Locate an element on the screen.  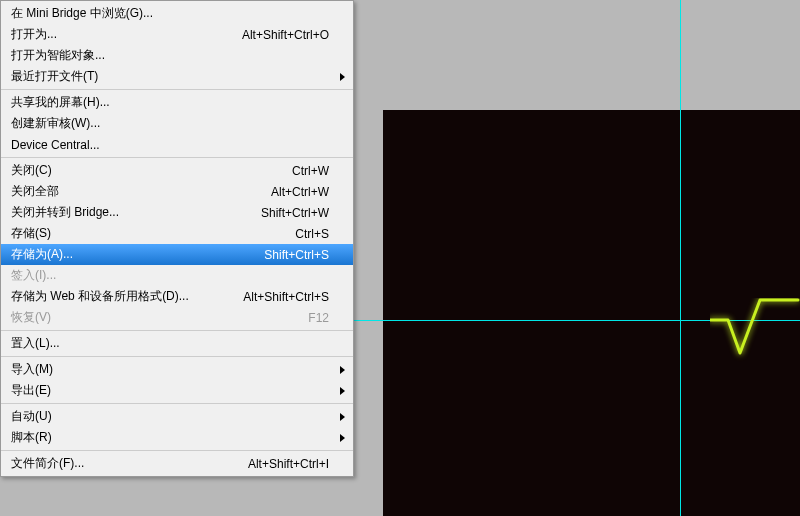
menu-item-label: 导入(M) is located at coordinates (110, 370).